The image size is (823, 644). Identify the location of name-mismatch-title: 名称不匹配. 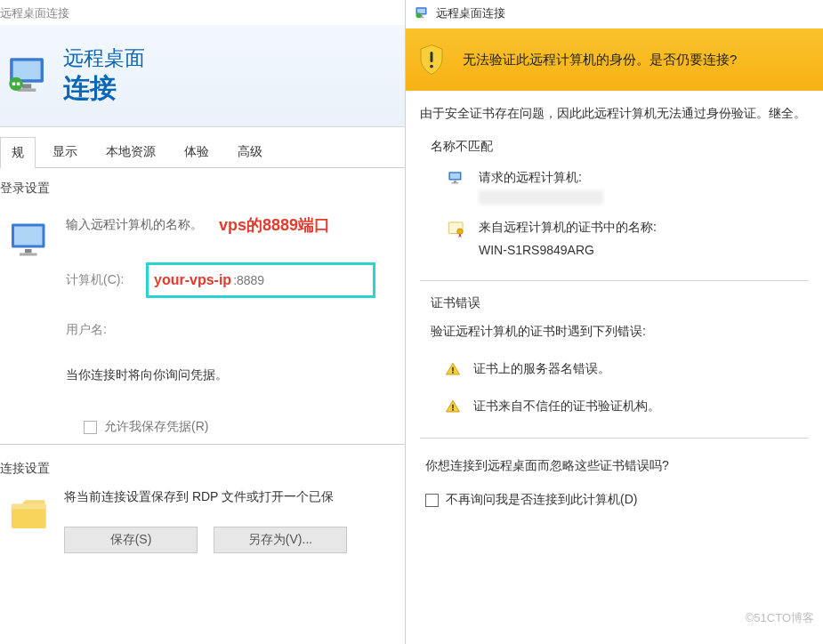
(619, 147).